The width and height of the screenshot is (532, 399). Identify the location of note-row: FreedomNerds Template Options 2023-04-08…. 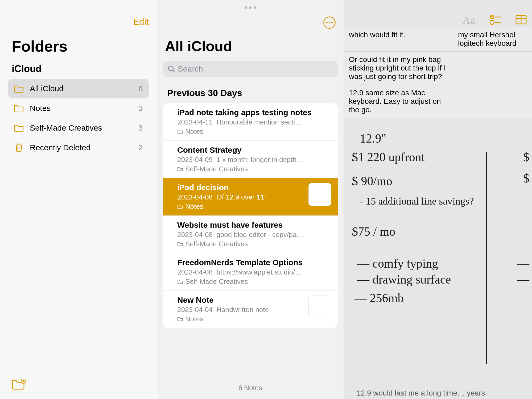
(250, 272).